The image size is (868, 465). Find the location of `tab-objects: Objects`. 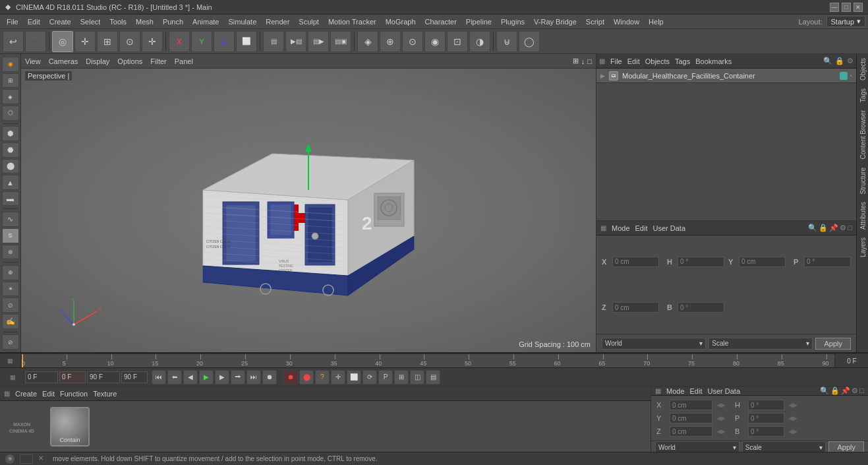

tab-objects: Objects is located at coordinates (862, 69).